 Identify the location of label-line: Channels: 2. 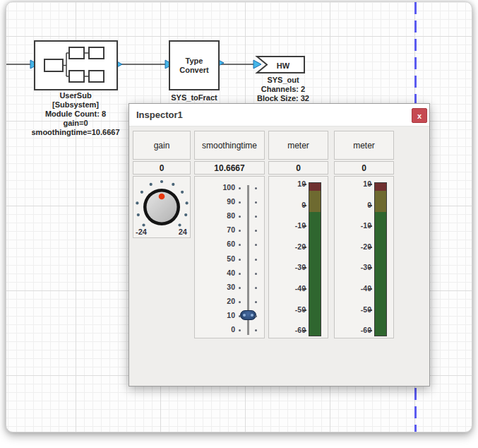
(283, 89).